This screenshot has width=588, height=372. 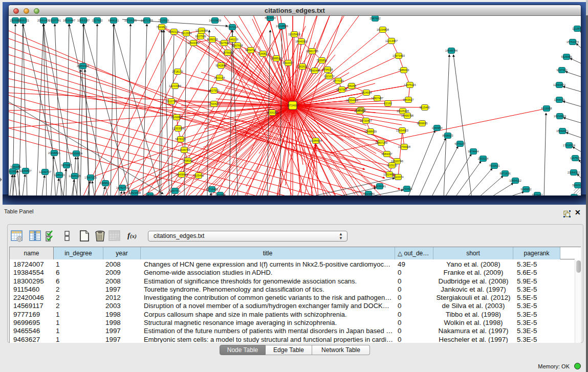 I want to click on svg-text: 2718176, so click(x=178, y=72).